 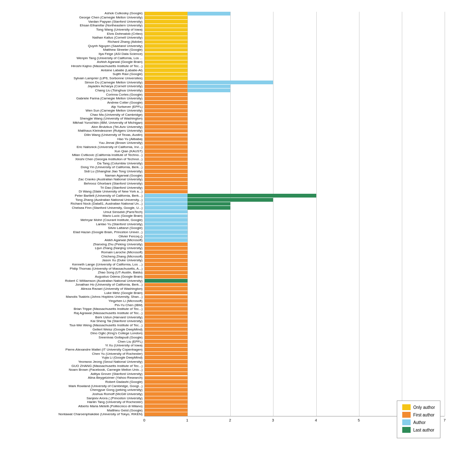 I want to click on legend: Only authorFirst authorAuthorLast author, so click(x=419, y=419).